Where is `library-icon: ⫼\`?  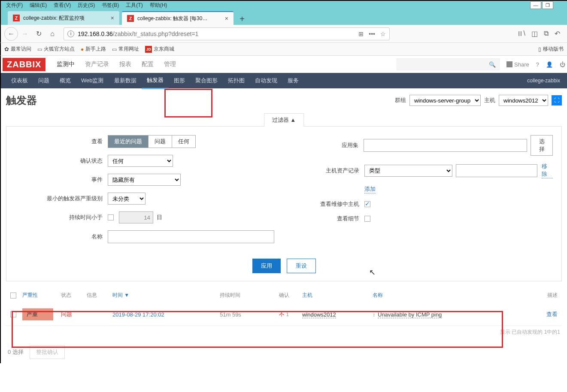
library-icon: ⫼\ is located at coordinates (521, 33).